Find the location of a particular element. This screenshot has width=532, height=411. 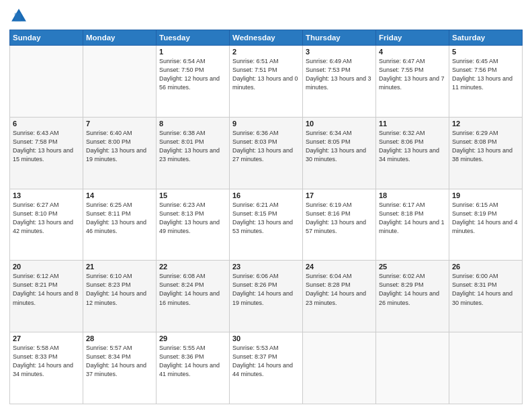

logo is located at coordinates (20, 16).